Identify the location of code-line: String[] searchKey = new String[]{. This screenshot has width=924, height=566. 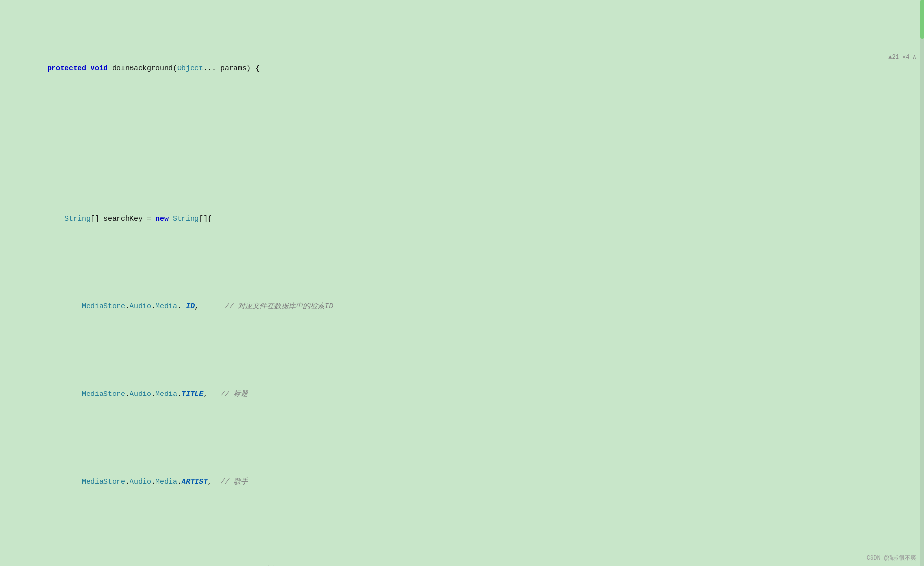
(462, 219).